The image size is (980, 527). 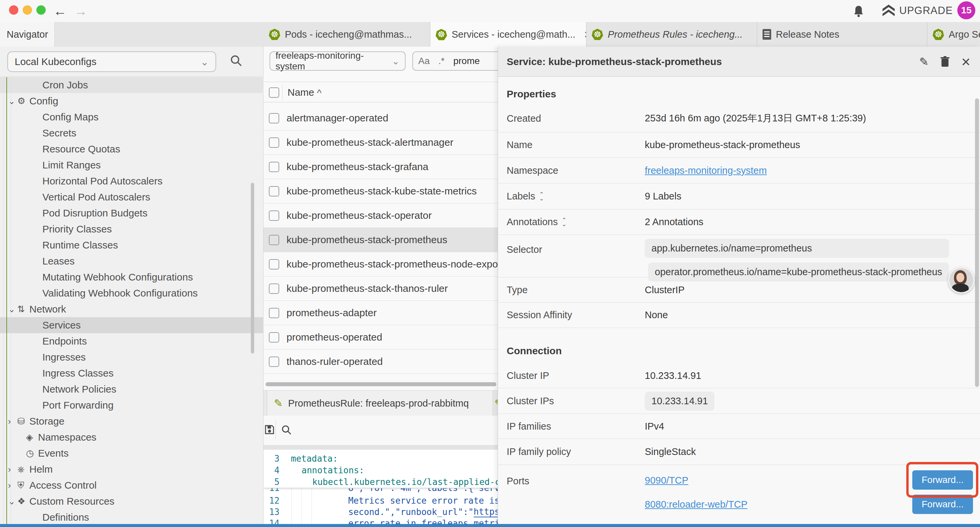 What do you see at coordinates (60, 11) in the screenshot?
I see `back-arrow-icon: ←` at bounding box center [60, 11].